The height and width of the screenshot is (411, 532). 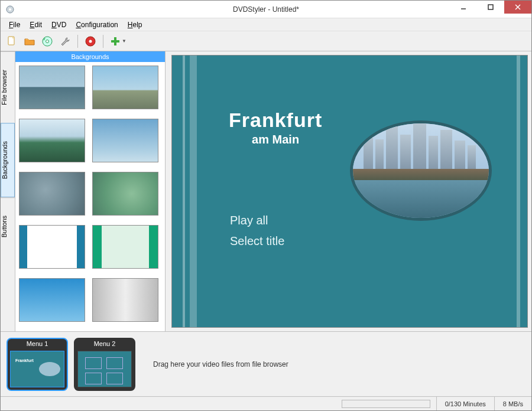 I want to click on minimize-button, so click(x=463, y=7).